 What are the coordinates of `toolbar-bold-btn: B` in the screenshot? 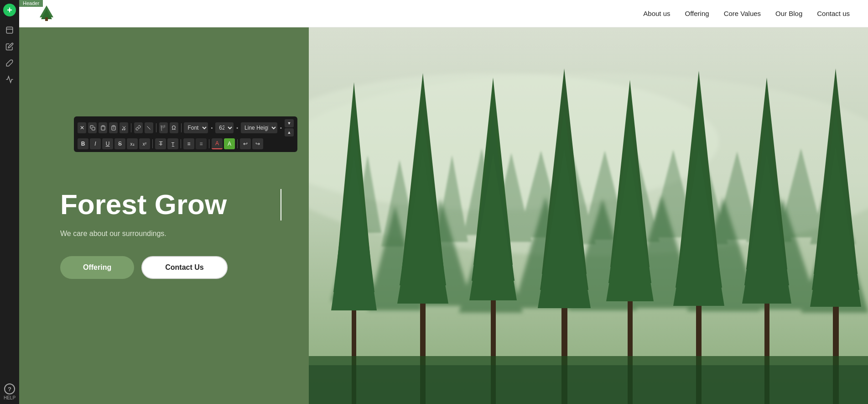 It's located at (83, 144).